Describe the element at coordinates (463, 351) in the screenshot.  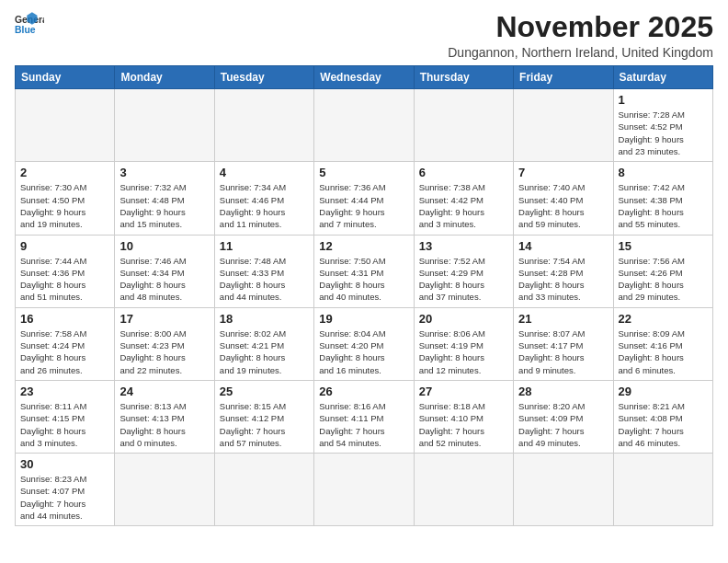
I see `day-info: Sunrise: 8:06 AM Sunset: 4:19 PM Dayligh…` at that location.